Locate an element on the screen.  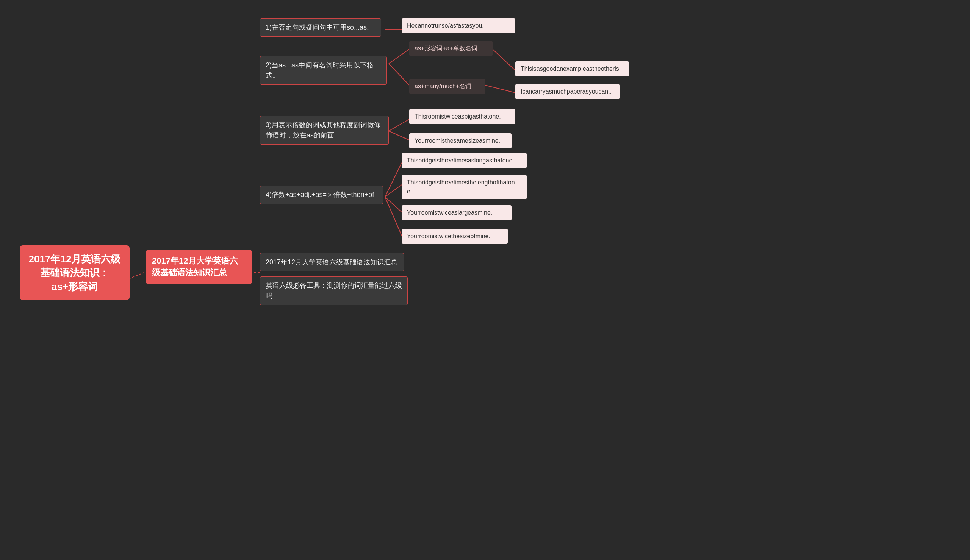
branch-3-label: 3)用表示倍数的词或其他程度副词做修饰语时，放在as的前面。 is located at coordinates (323, 130).